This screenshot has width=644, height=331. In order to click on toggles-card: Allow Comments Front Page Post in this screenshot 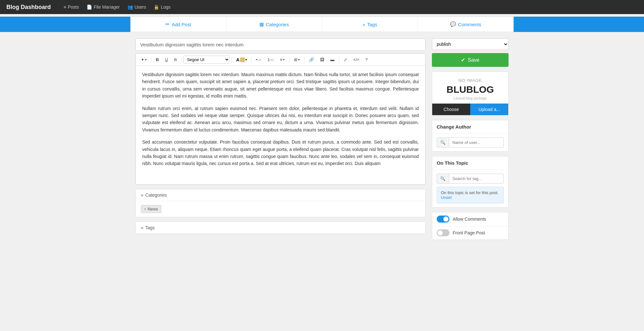, I will do `click(470, 226)`.